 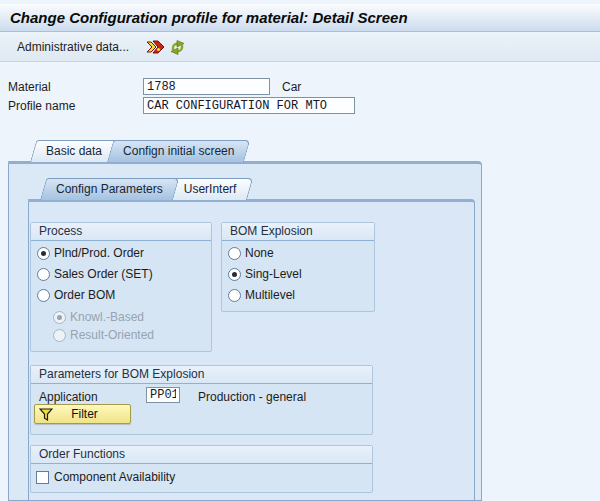 What do you see at coordinates (84, 414) in the screenshot?
I see `filter-button-label: Filter` at bounding box center [84, 414].